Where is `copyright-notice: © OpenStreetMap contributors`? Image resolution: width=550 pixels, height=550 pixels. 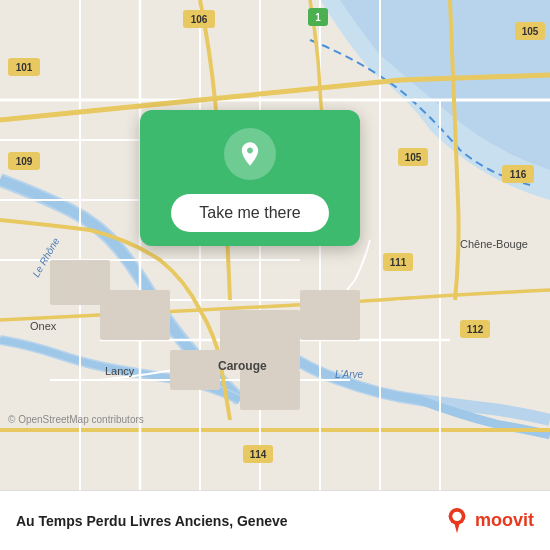 copyright-notice: © OpenStreetMap contributors is located at coordinates (76, 420).